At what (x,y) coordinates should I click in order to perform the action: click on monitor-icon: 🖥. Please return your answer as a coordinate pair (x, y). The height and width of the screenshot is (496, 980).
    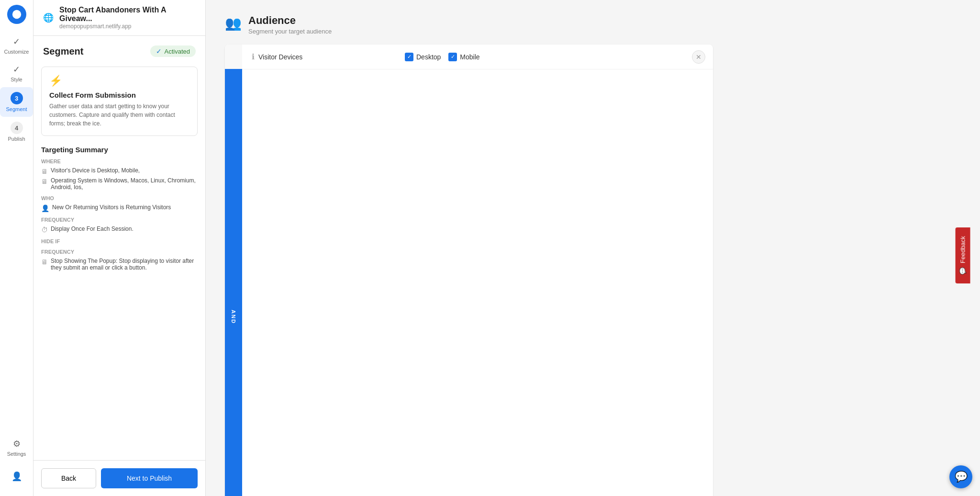
    Looking at the image, I should click on (45, 171).